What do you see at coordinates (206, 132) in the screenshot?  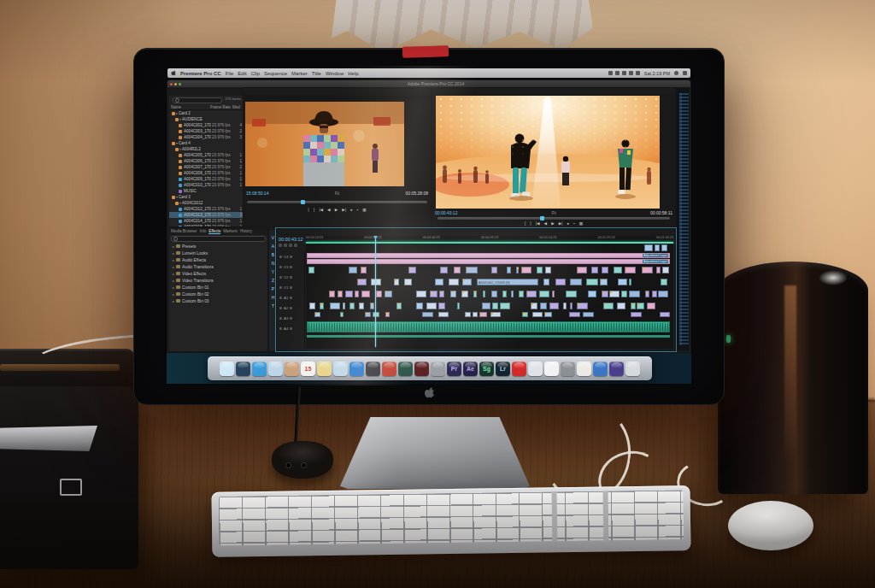 I see `project-row: A004C003_170326 23.976 fps 2` at bounding box center [206, 132].